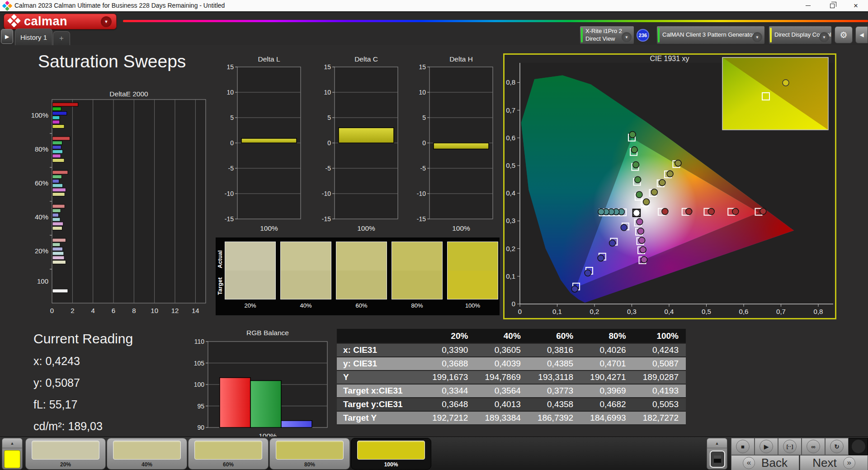  What do you see at coordinates (607, 336) in the screenshot?
I see `table-header-cell: 80%` at bounding box center [607, 336].